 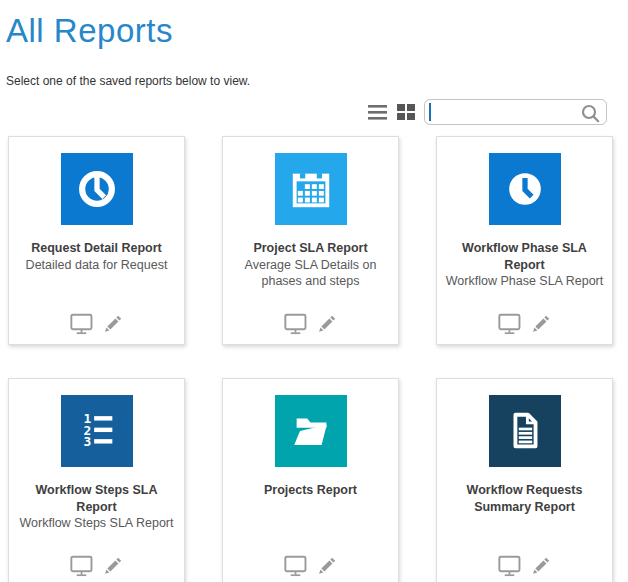 I want to click on report-title: Workflow Requests Summary Report, so click(x=524, y=498).